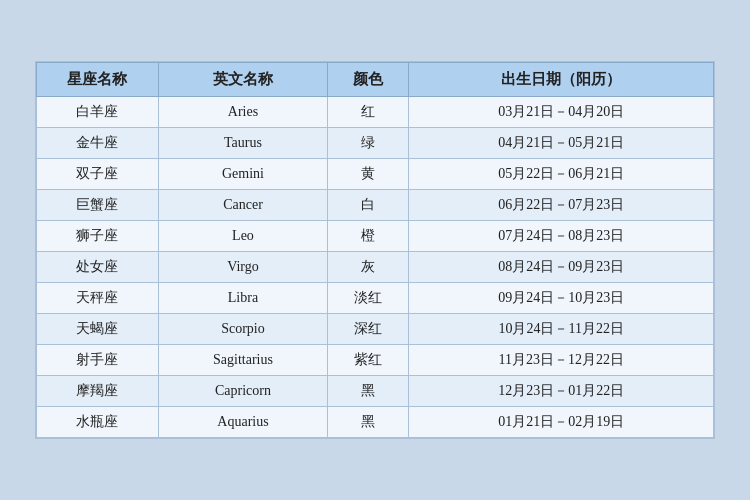 The width and height of the screenshot is (750, 500). Describe the element at coordinates (242, 298) in the screenshot. I see `cell-en: Libra` at that location.